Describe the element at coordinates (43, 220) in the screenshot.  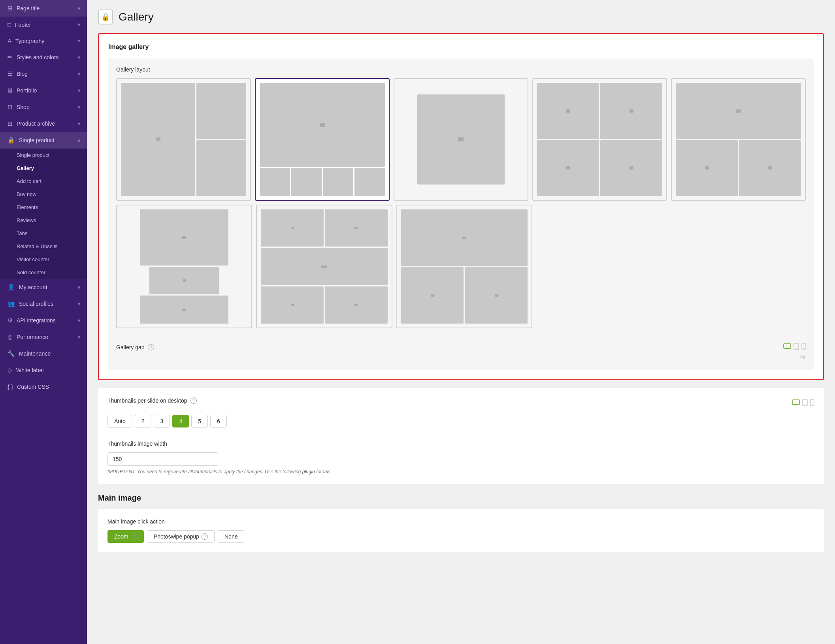
I see `sidebar-sub-reviews: Reviews` at that location.